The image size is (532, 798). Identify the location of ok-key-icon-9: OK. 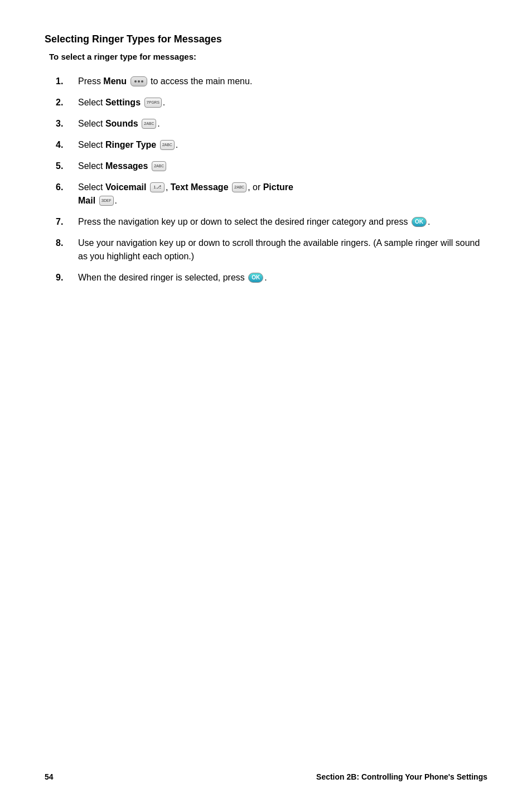
(255, 278).